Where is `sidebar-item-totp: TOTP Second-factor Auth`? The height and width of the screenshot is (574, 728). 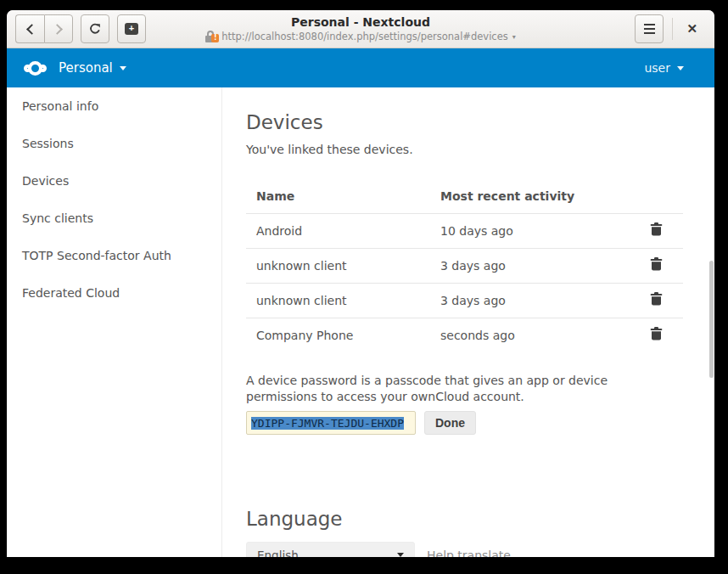 sidebar-item-totp: TOTP Second-factor Auth is located at coordinates (114, 256).